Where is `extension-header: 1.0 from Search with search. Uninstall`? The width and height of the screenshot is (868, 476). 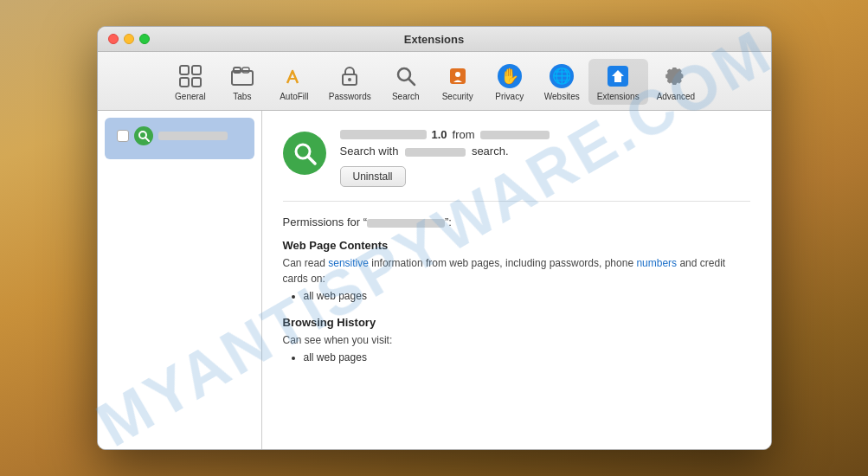
extension-header: 1.0 from Search with search. Uninstall is located at coordinates (517, 158).